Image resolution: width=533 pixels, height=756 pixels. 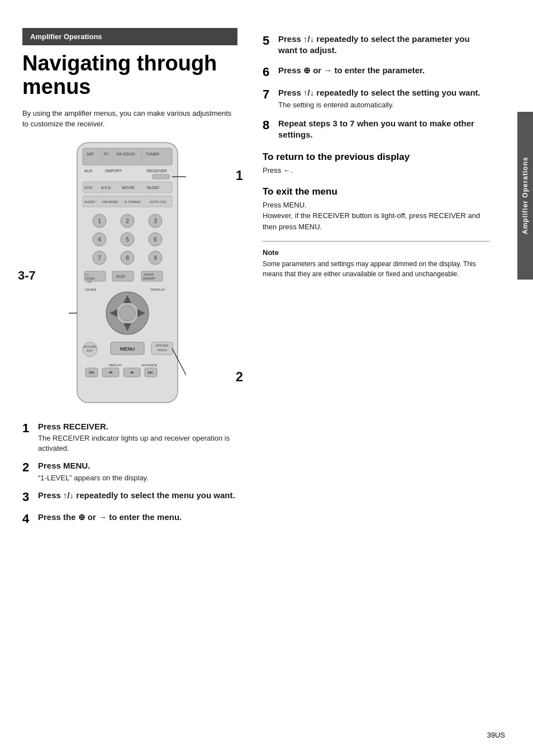 What do you see at coordinates (157, 171) in the screenshot?
I see `svg-text: RECEIVER` at bounding box center [157, 171].